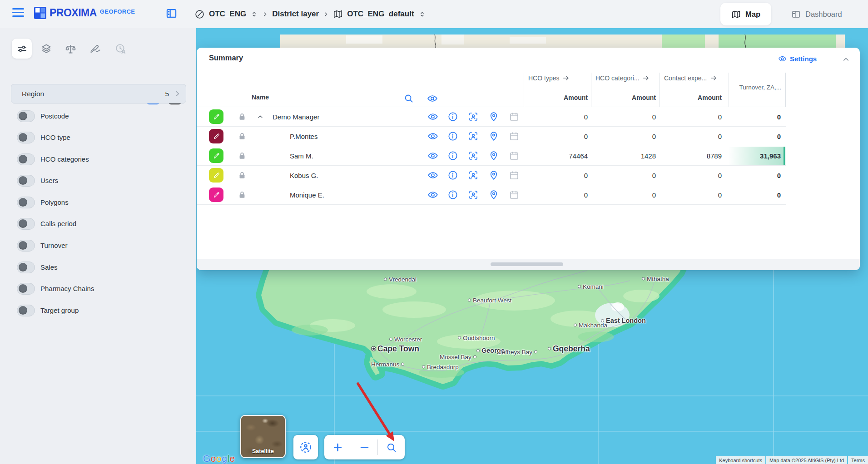 Image resolution: width=868 pixels, height=464 pixels. What do you see at coordinates (807, 460) in the screenshot?
I see `map-data-credit: Map data ©2025 AfriGIS (Pty) Ltd` at bounding box center [807, 460].